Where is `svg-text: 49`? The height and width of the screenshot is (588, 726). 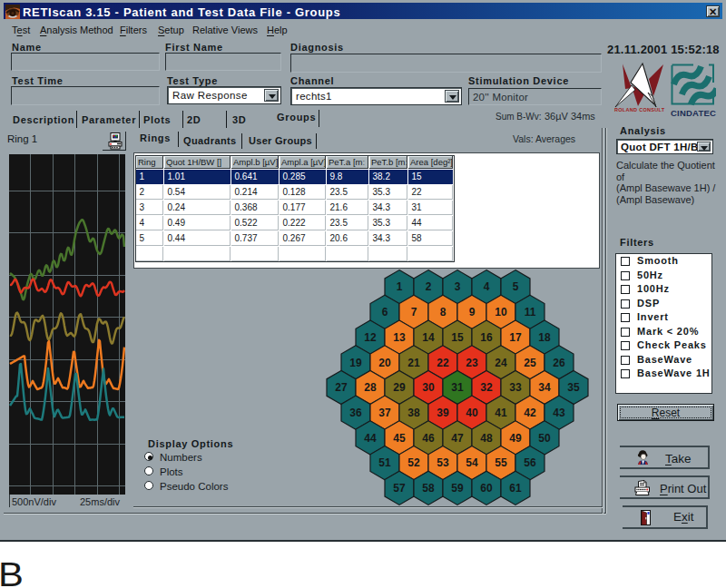 svg-text: 49 is located at coordinates (515, 438).